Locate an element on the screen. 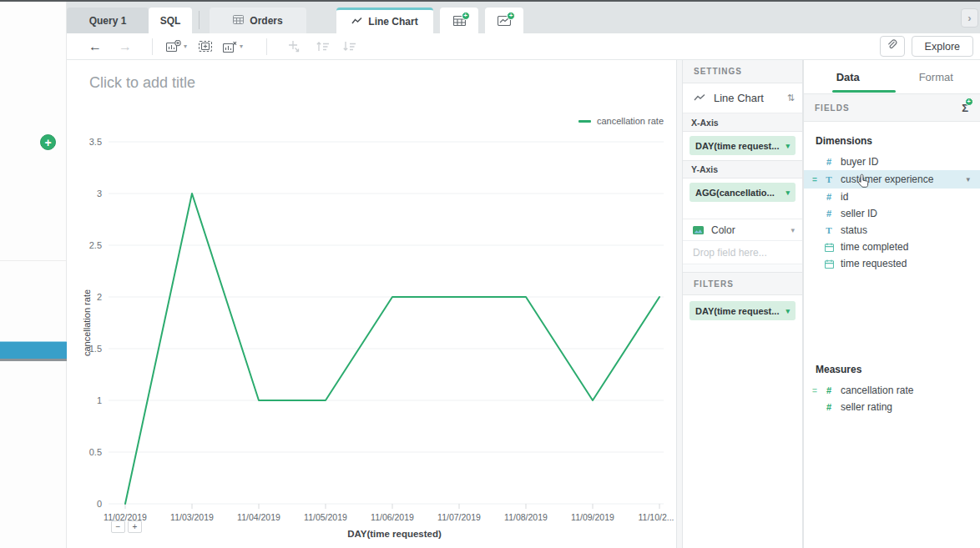  tab-bar: Query 1 SQL Orders Line Chart + is located at coordinates (523, 18).